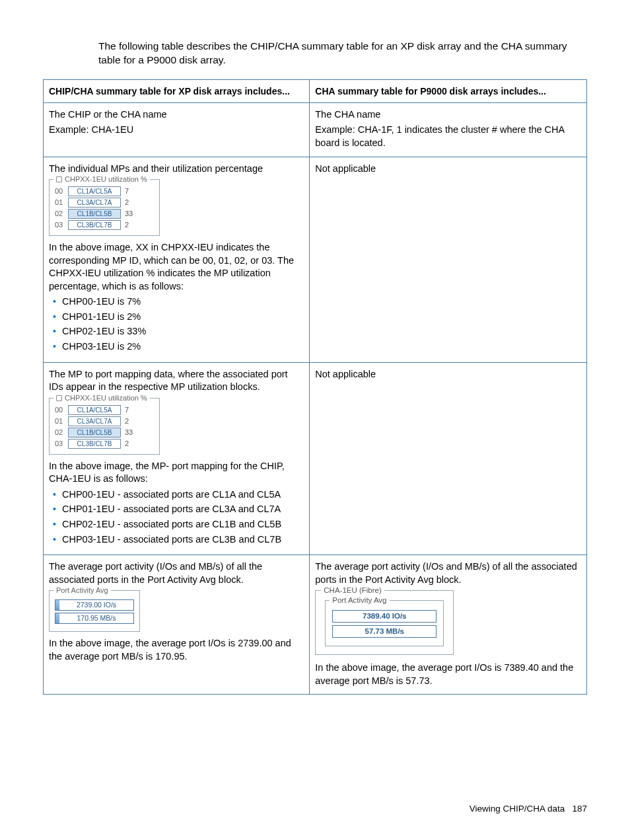 This screenshot has height=840, width=630. Describe the element at coordinates (94, 611) in the screenshot. I see `port-activity-avg-block: Port Activity Avg 2739.00 IO/s 170.95 MB…` at that location.